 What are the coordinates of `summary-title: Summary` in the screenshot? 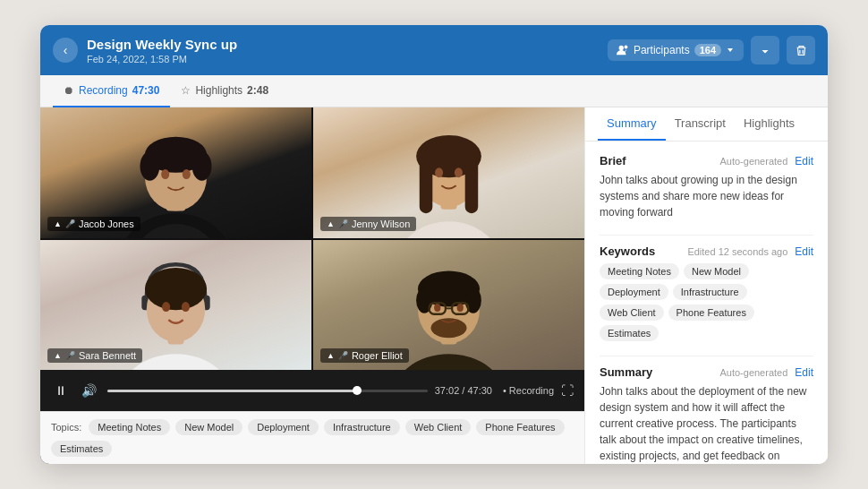 It's located at (626, 373).